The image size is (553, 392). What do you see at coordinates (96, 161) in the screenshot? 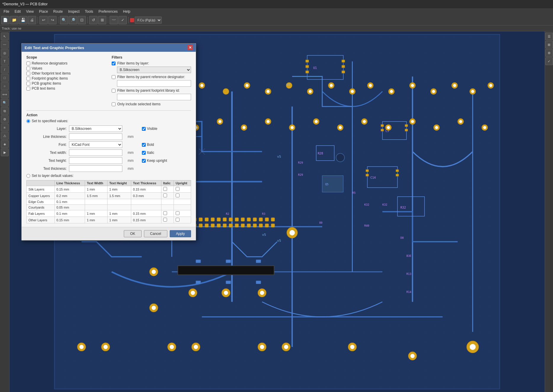
I see `text-height-field: 0.8` at bounding box center [96, 161].